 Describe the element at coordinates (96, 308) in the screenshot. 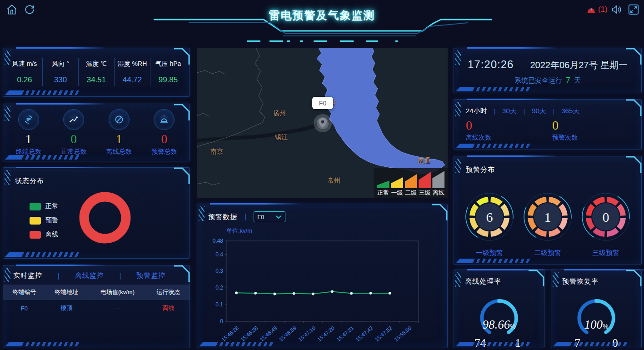

I see `monitor-table-body: F0楼顶--离线` at that location.